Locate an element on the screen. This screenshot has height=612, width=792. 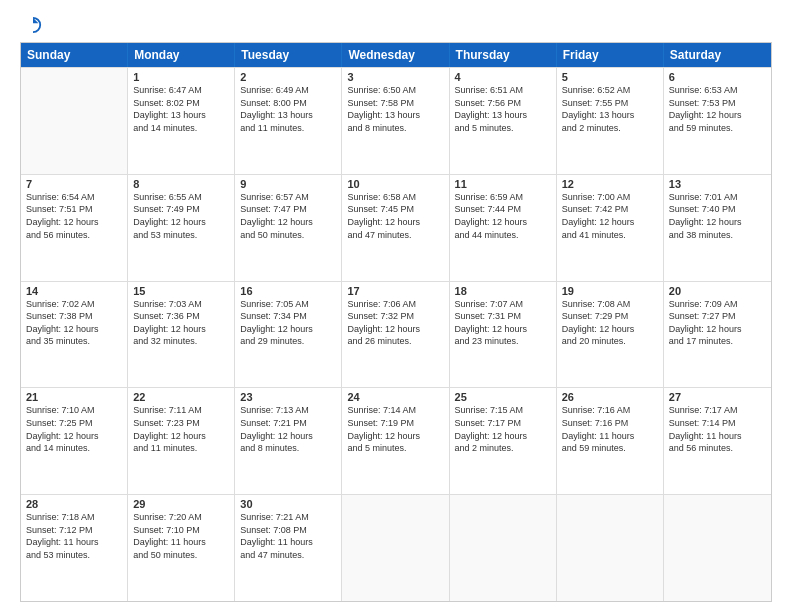
table-row: 19Sunrise: 7:08 AMSunset: 7:29 PMDayligh… is located at coordinates (610, 335).